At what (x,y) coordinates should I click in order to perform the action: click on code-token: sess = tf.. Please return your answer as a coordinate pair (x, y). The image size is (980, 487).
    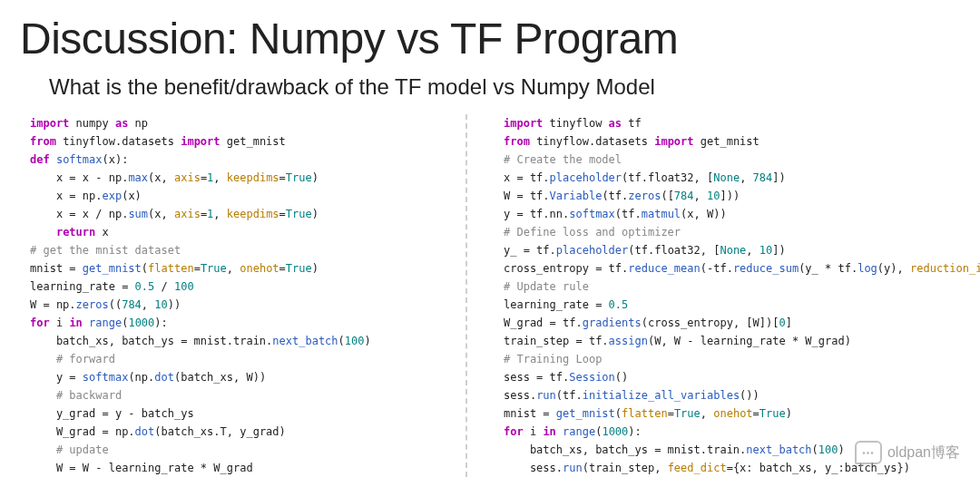
    Looking at the image, I should click on (536, 377).